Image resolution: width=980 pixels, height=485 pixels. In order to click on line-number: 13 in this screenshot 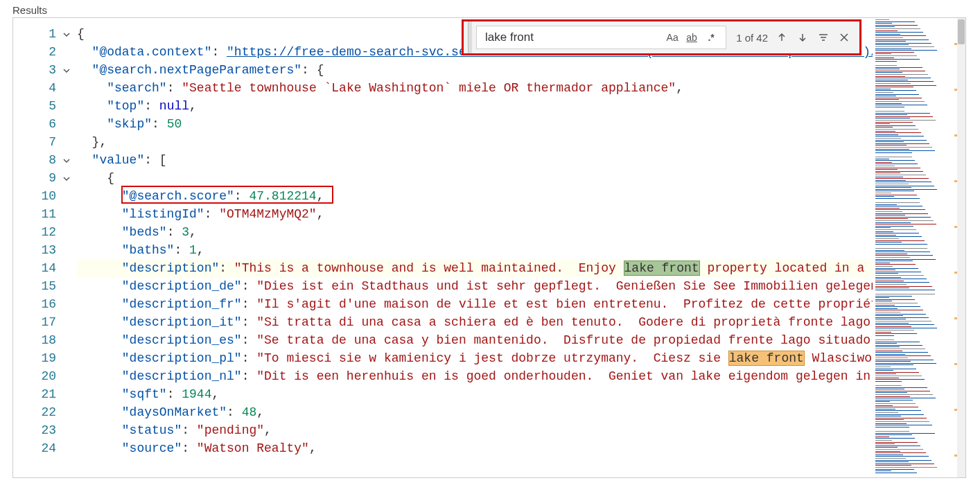, I will do `click(45, 250)`.